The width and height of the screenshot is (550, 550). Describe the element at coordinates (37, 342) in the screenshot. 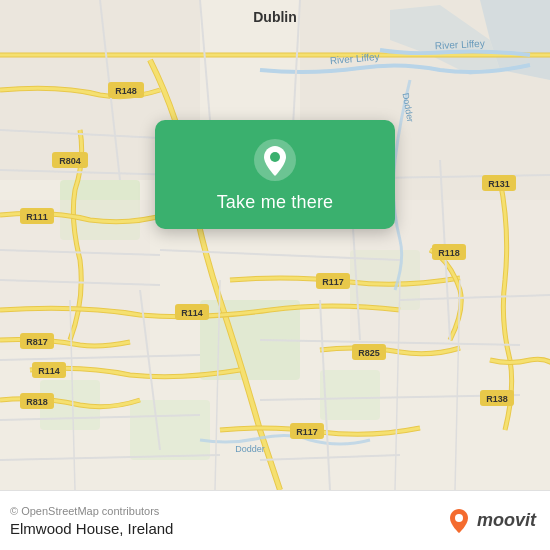

I see `svg-text: R817` at that location.